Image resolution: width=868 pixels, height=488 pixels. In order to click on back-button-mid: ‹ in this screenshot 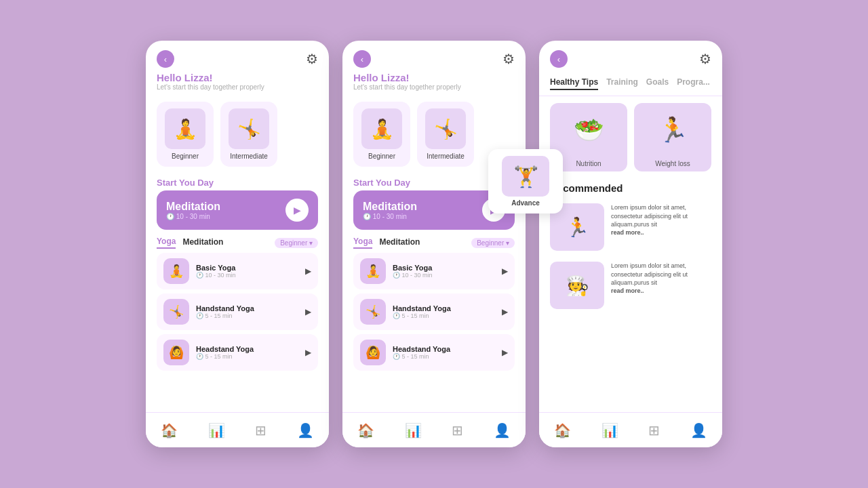, I will do `click(362, 59)`.